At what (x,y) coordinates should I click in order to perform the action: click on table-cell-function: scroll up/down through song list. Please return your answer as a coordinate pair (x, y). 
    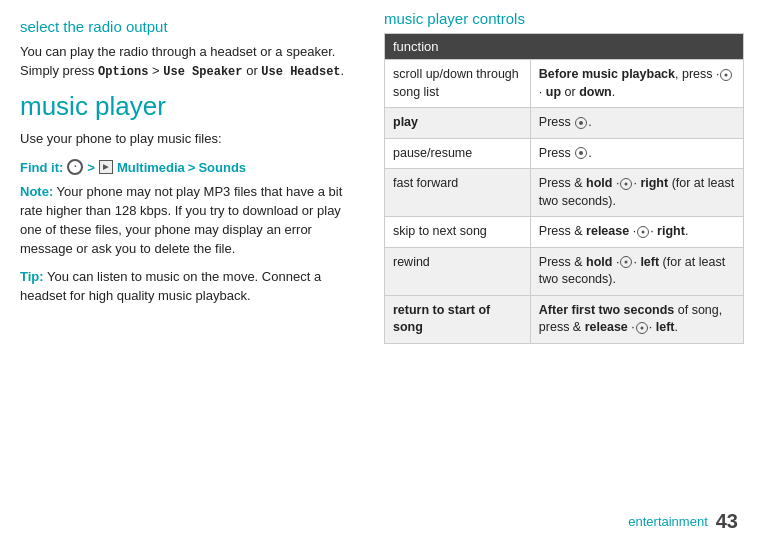
    Looking at the image, I should click on (458, 84).